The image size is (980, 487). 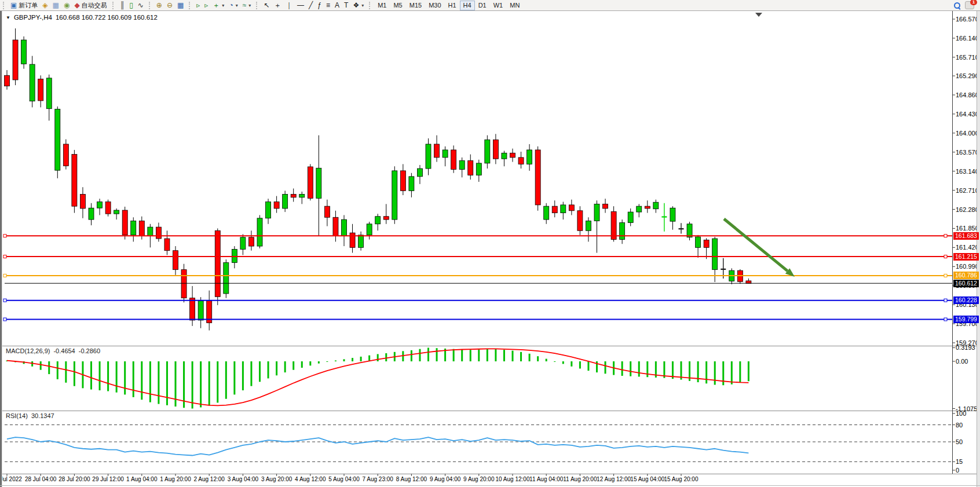 I want to click on tab-timeframe-m15: M15, so click(x=416, y=6).